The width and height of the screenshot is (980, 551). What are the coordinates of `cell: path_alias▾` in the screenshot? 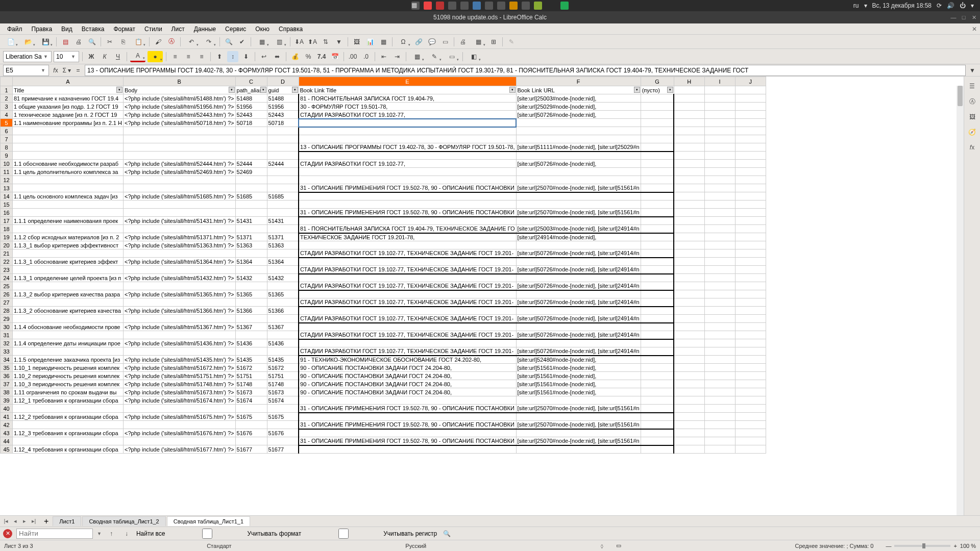 It's located at (251, 90).